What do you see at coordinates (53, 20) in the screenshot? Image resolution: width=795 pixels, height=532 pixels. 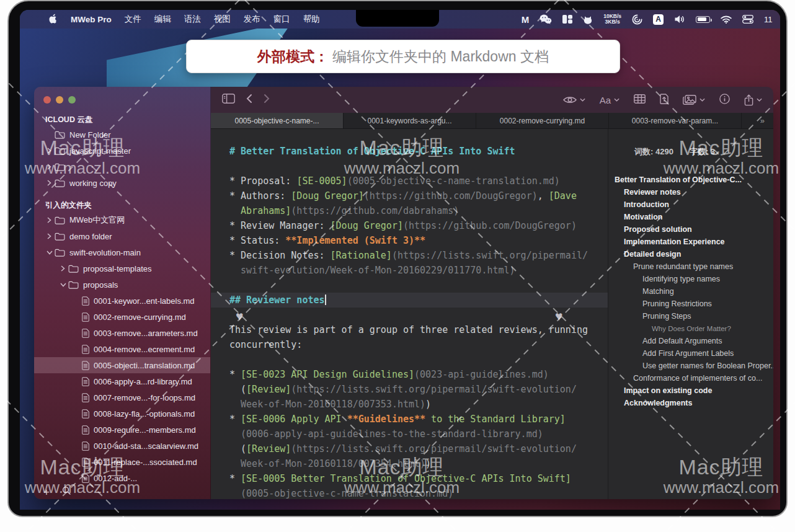 I see `apple-menu-icon` at bounding box center [53, 20].